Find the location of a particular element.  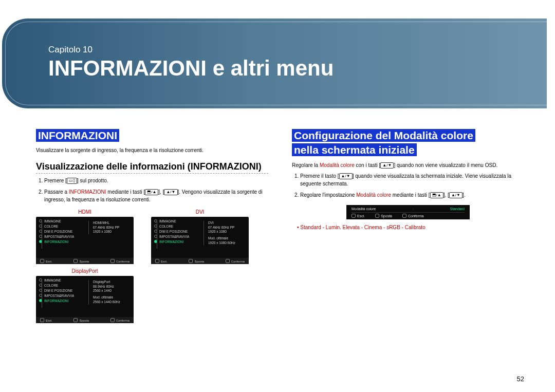

page-number: 52 is located at coordinates (521, 379).